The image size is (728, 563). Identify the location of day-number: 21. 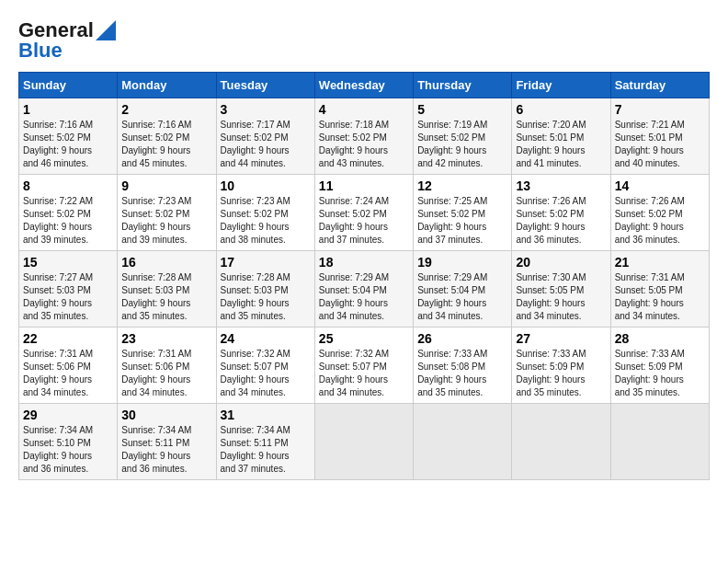
(660, 262).